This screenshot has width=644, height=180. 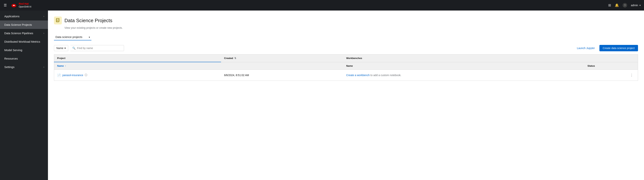 What do you see at coordinates (346, 75) in the screenshot?
I see `table-body: 📄 parasol-insurance ⓘ 6/6/2024, 8:51:02 …` at bounding box center [346, 75].